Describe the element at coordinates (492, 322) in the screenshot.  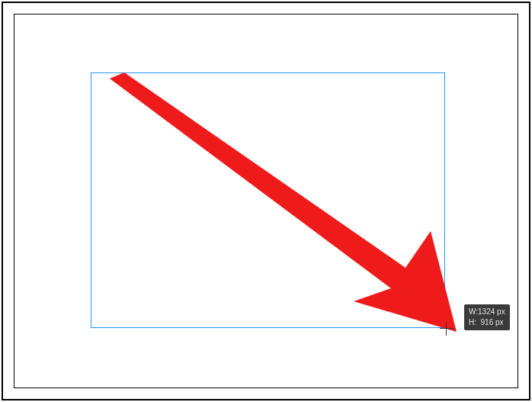
I see `height-value: 916 px` at that location.